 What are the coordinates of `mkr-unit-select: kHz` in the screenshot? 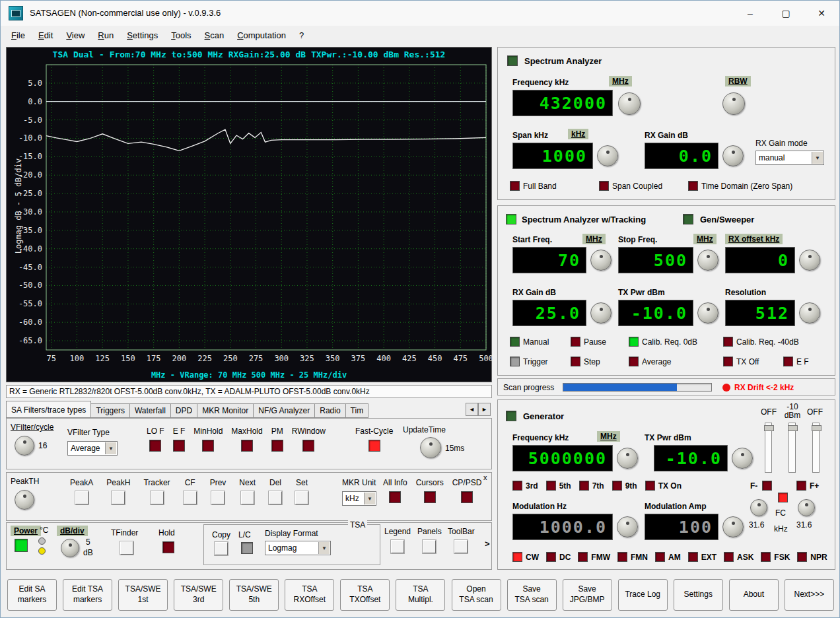 It's located at (359, 498).